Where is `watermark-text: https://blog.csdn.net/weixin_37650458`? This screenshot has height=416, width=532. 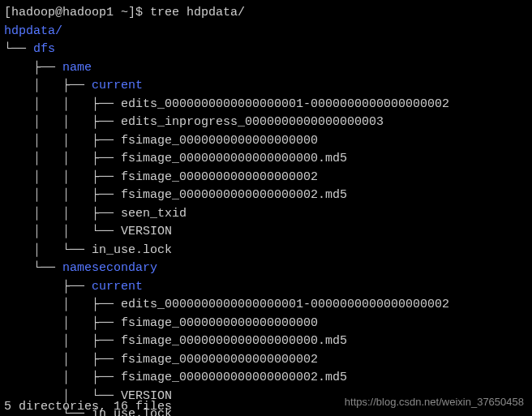 watermark-text: https://blog.csdn.net/weixin_37650458 is located at coordinates (435, 402).